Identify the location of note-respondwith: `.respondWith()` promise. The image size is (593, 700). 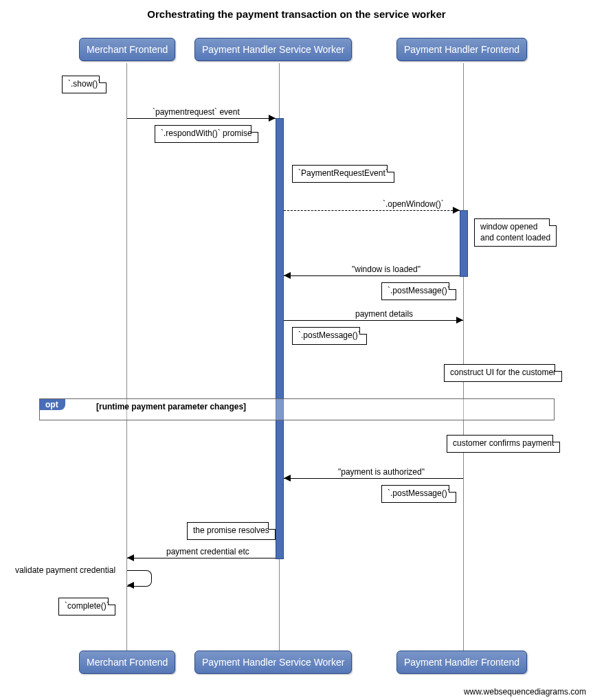
(206, 134).